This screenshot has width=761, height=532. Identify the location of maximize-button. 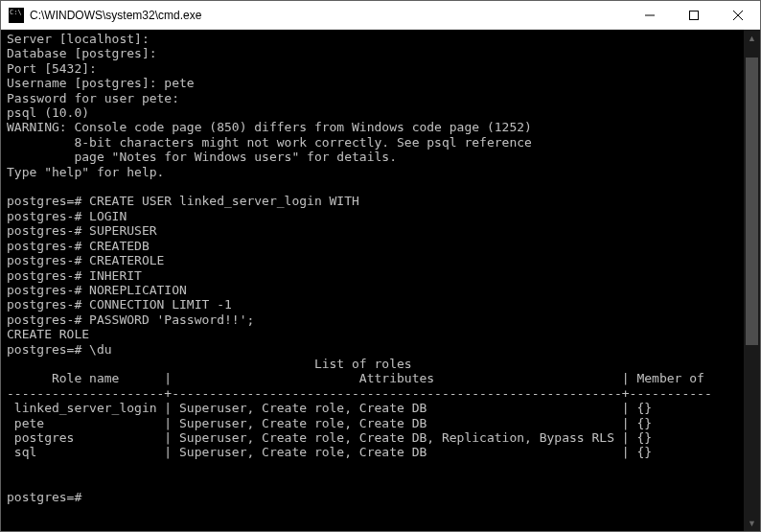
(694, 15).